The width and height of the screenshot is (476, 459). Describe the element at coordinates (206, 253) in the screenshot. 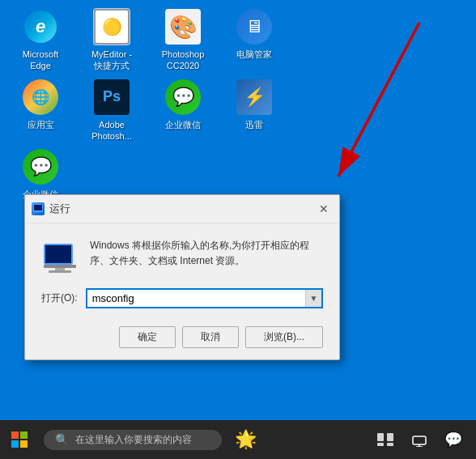

I see `dialog-description: Windows 将根据你所输入的名称,为你打开相应的程序、文件夹、文档或 Int…` at that location.